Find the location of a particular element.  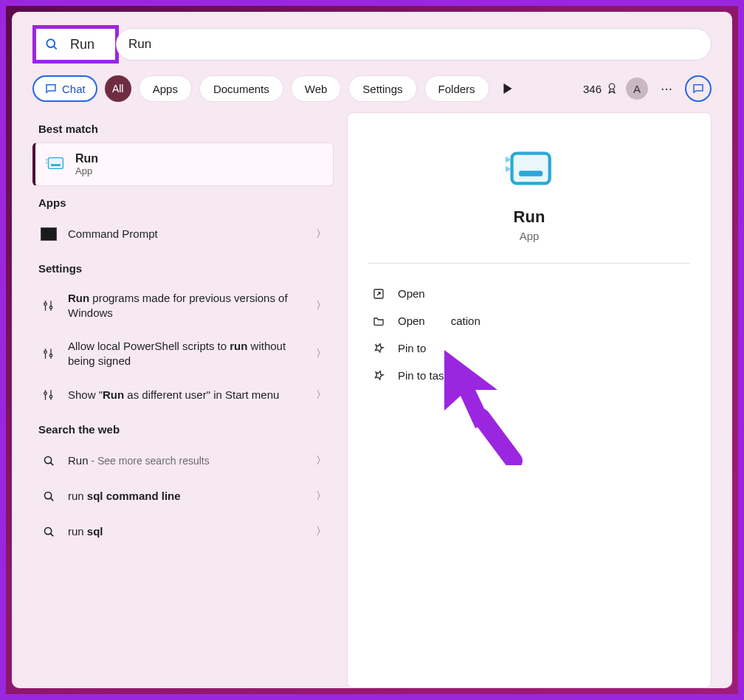

best-match-run: Run App is located at coordinates (183, 164).